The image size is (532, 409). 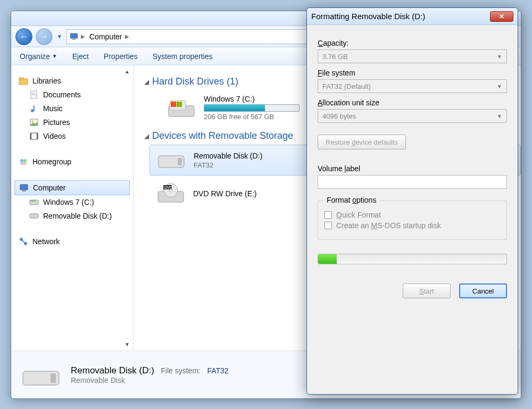 I want to click on allocation-label: Allocation unit size, so click(x=412, y=103).